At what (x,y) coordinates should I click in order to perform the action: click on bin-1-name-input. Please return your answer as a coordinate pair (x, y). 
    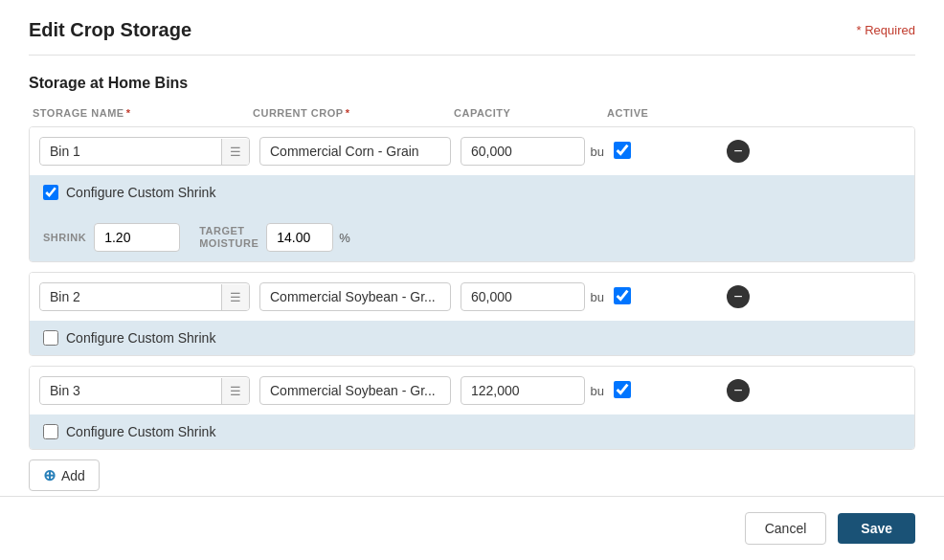
    Looking at the image, I should click on (130, 151).